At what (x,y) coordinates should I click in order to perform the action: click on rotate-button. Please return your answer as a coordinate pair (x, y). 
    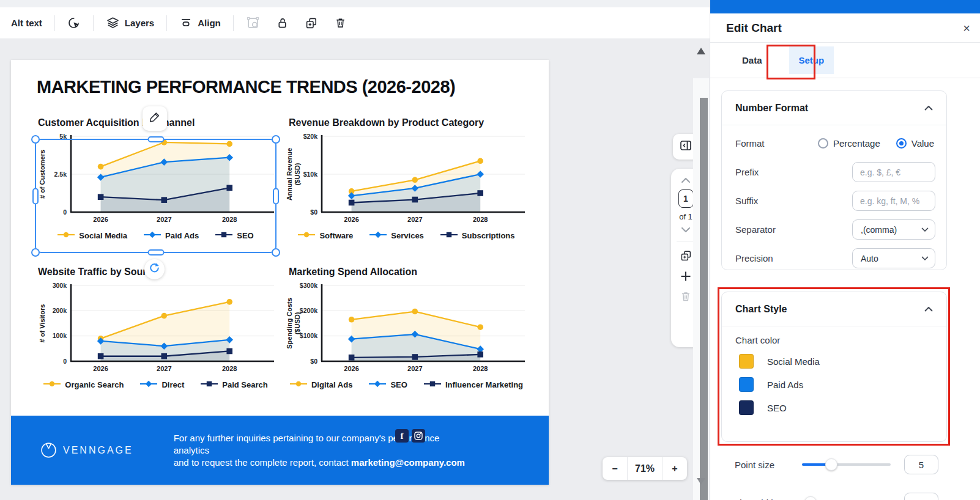
    Looking at the image, I should click on (154, 269).